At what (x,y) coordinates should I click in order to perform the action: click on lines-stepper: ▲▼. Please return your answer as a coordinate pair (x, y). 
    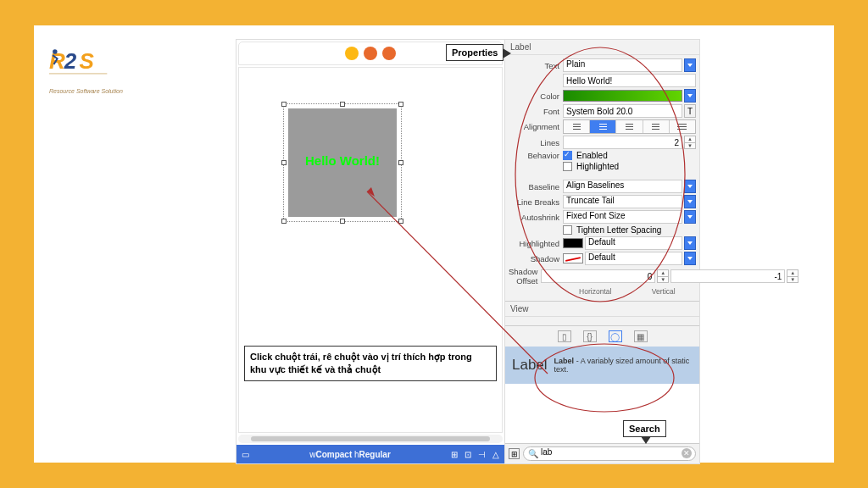
    Looking at the image, I should click on (690, 142).